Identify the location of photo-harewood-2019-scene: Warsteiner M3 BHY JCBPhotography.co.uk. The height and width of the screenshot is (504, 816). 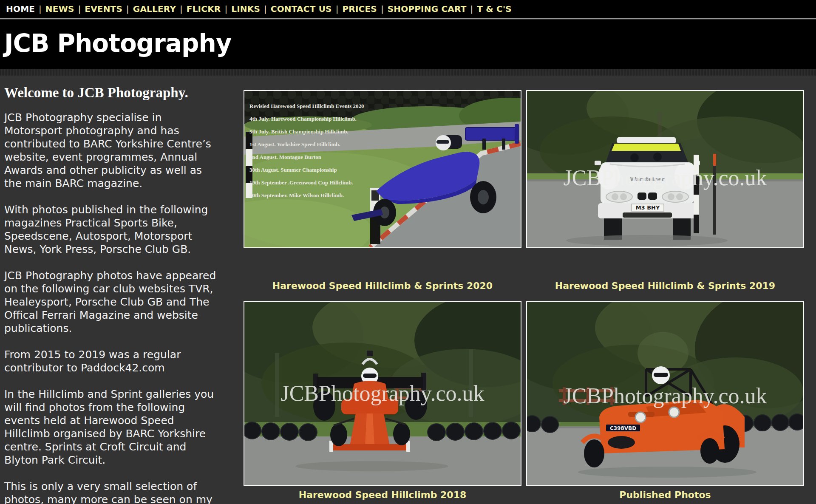
(665, 169).